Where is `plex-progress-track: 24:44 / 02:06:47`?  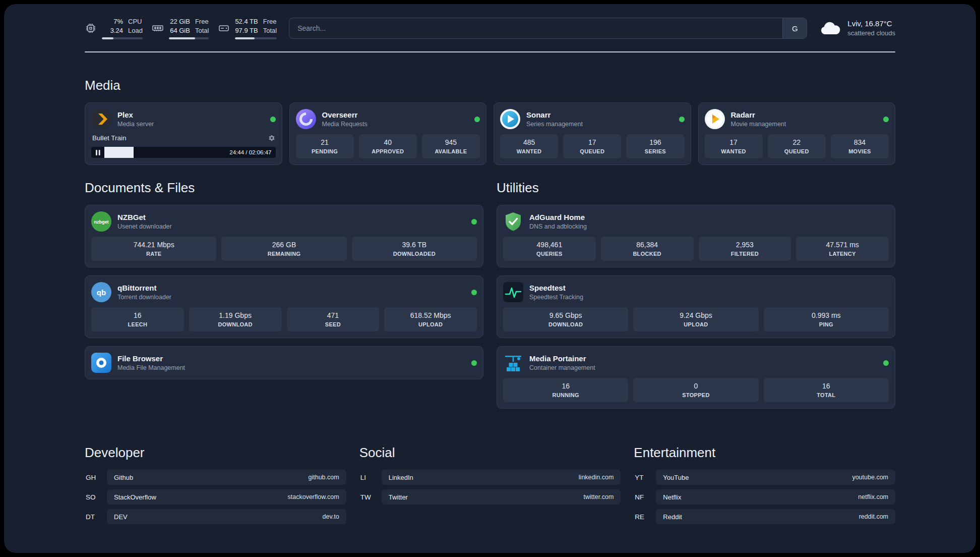
plex-progress-track: 24:44 / 02:06:47 is located at coordinates (190, 152).